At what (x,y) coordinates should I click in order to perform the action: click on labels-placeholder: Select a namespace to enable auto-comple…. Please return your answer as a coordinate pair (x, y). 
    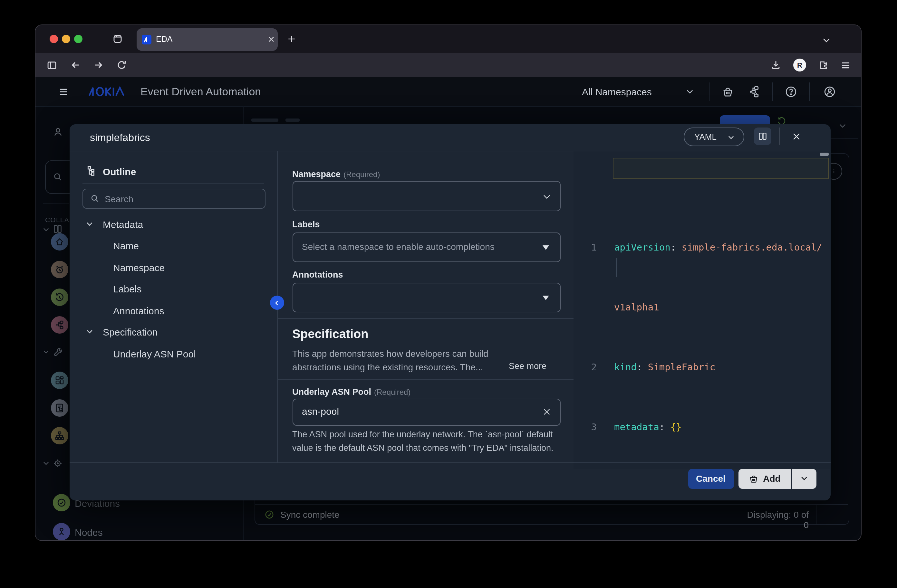
    Looking at the image, I should click on (398, 247).